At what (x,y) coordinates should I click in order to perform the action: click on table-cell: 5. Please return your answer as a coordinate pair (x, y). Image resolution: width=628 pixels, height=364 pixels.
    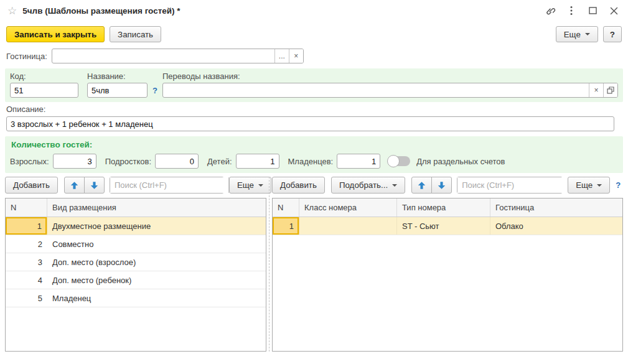
    Looking at the image, I should click on (26, 298).